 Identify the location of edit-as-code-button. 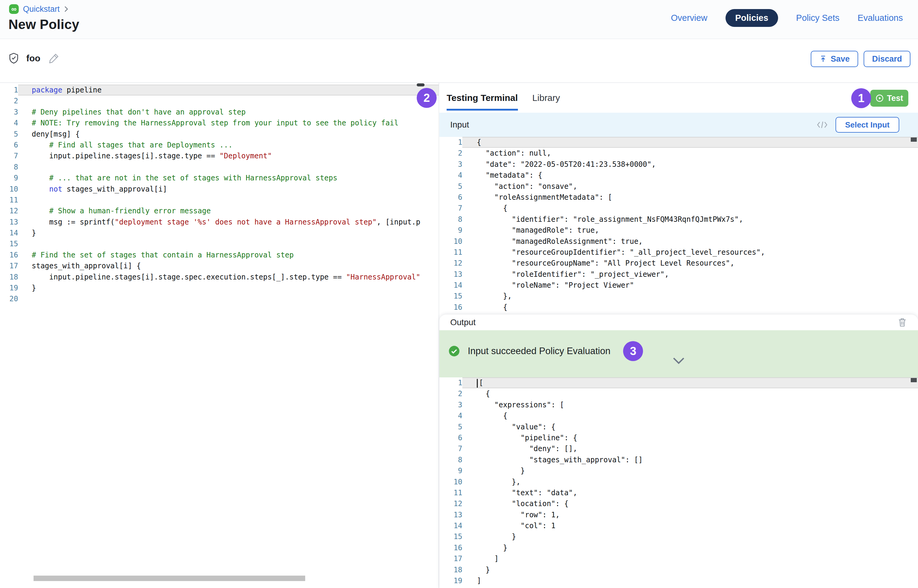
(822, 125).